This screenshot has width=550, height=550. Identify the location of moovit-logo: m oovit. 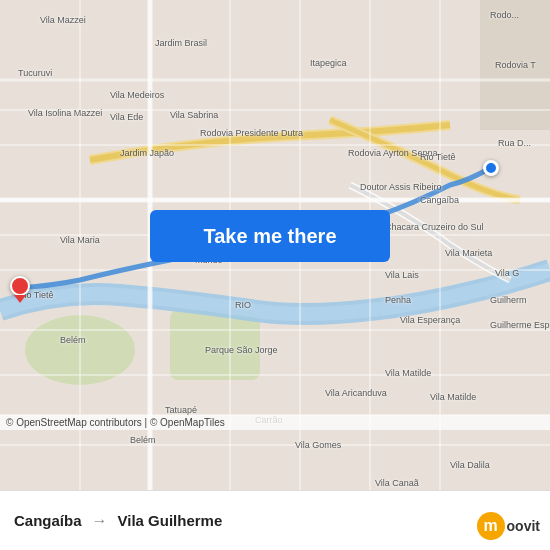
(508, 526).